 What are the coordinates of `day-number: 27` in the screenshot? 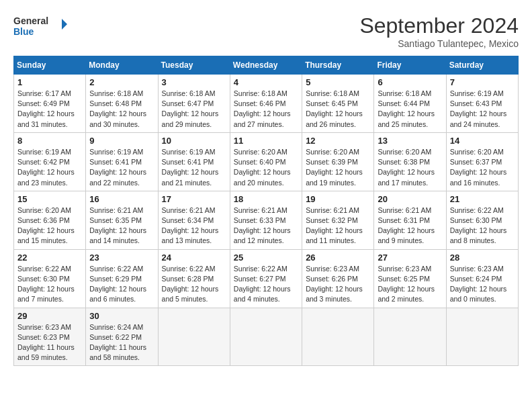 It's located at (410, 258).